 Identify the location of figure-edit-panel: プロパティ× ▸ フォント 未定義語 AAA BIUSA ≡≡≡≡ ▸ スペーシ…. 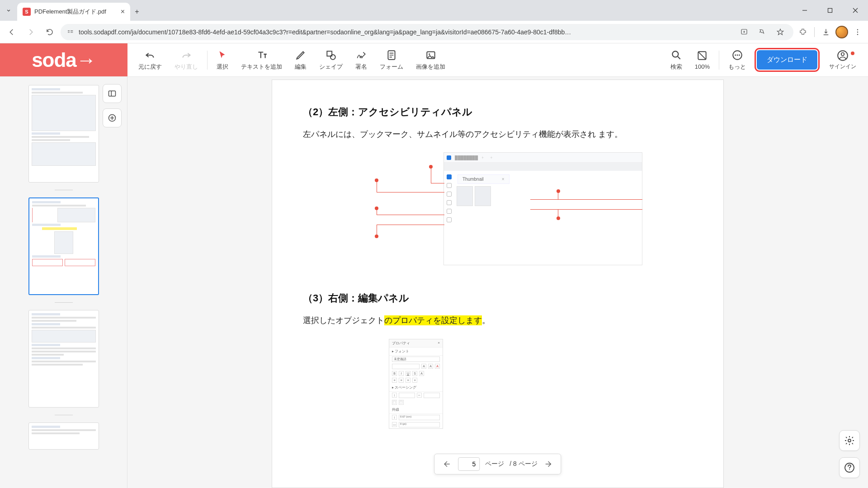
(541, 384).